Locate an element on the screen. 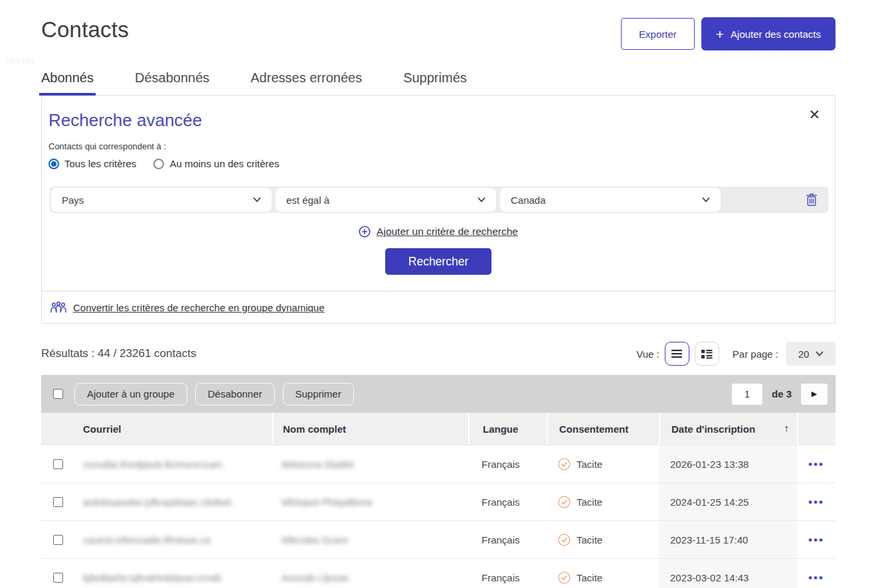  card-view-icon is located at coordinates (707, 354).